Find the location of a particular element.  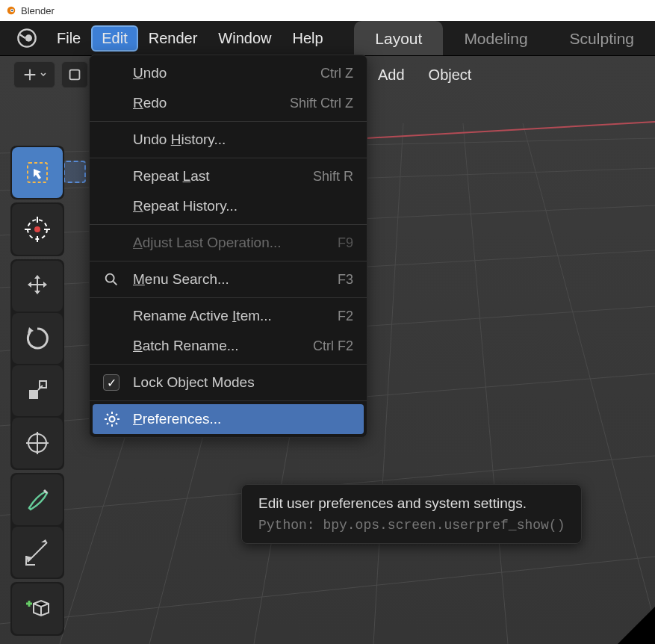

rotate-icon is located at coordinates (37, 338).